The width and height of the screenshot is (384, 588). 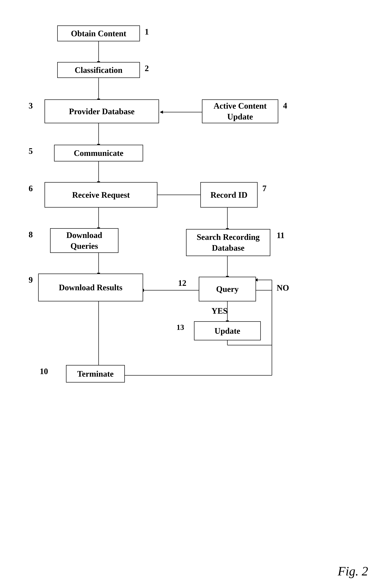 I want to click on active-content-update-num: 4, so click(x=285, y=106).